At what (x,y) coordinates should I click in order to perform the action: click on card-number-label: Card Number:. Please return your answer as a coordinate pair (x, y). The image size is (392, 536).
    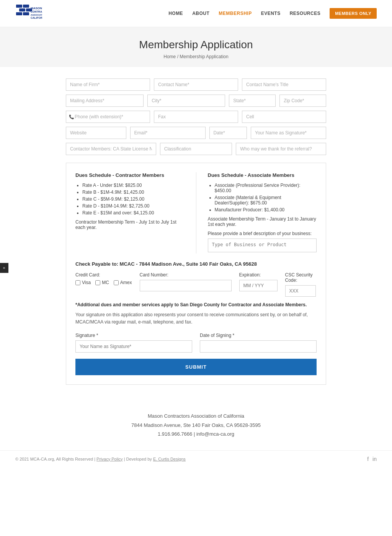
    Looking at the image, I should click on (186, 275).